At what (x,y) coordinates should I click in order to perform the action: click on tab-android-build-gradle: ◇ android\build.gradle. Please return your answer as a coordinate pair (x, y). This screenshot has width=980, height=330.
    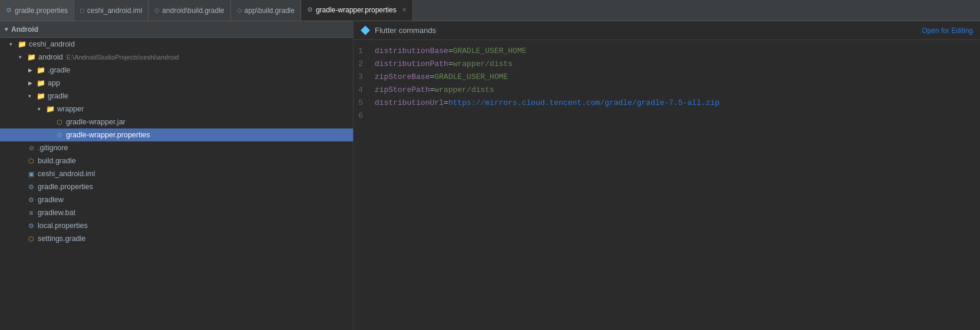
    Looking at the image, I should click on (190, 11).